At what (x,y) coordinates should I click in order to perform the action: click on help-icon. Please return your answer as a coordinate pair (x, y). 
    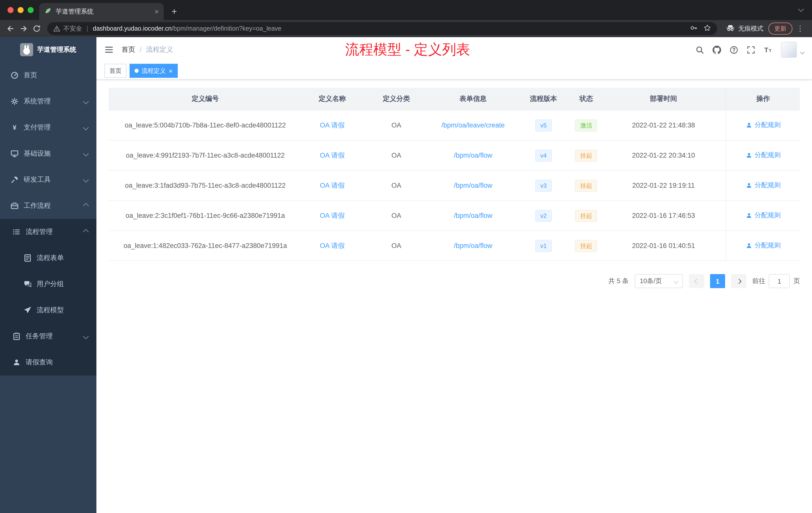
    Looking at the image, I should click on (734, 50).